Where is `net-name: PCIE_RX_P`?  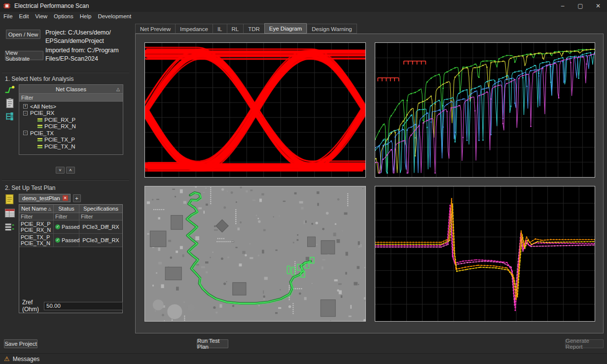
net-name: PCIE_RX_P is located at coordinates (37, 224).